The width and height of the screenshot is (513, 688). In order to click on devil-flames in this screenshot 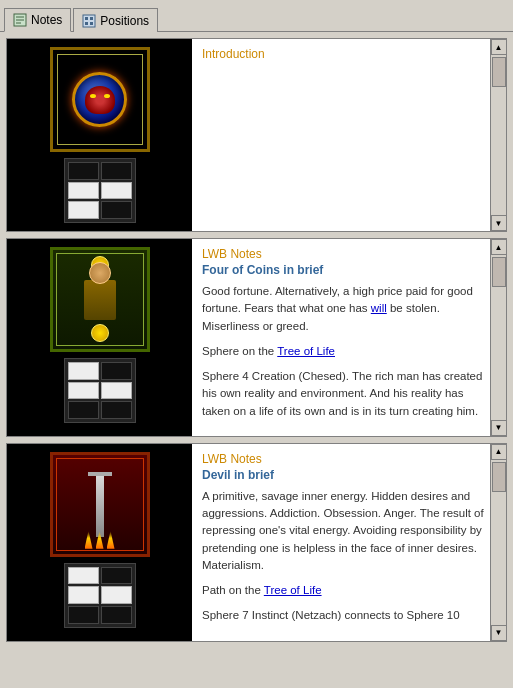, I will do `click(100, 540)`.